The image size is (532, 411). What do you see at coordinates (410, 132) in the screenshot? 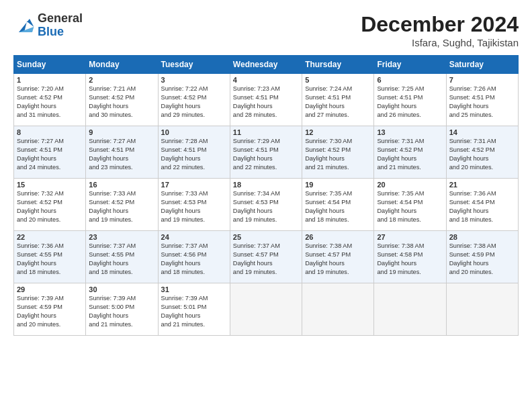
I see `day-number: 13` at bounding box center [410, 132].